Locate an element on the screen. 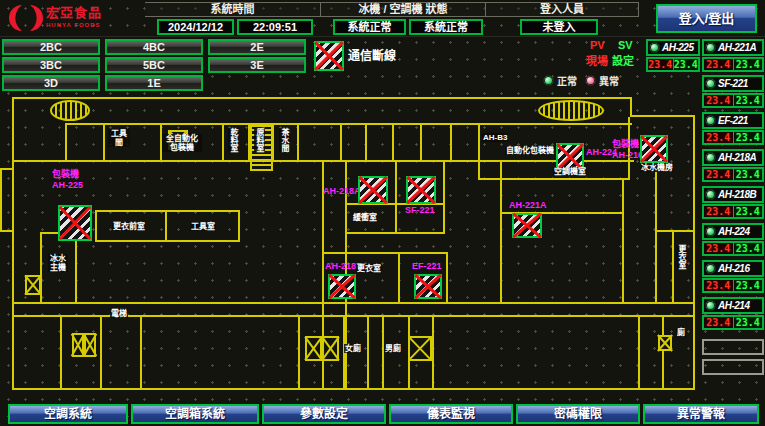 This screenshot has height=426, width=765. system-time-label: 系統時間 is located at coordinates (233, 10).